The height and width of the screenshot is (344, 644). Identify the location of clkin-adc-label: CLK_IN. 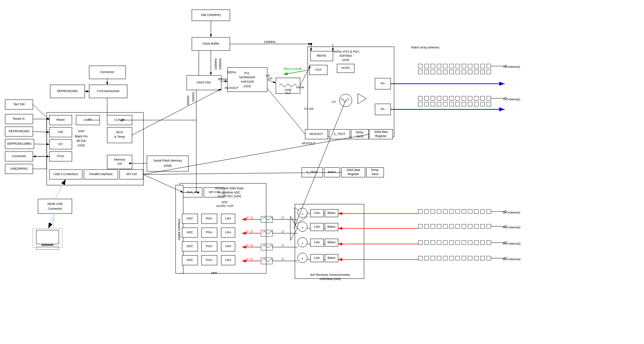
(192, 192).